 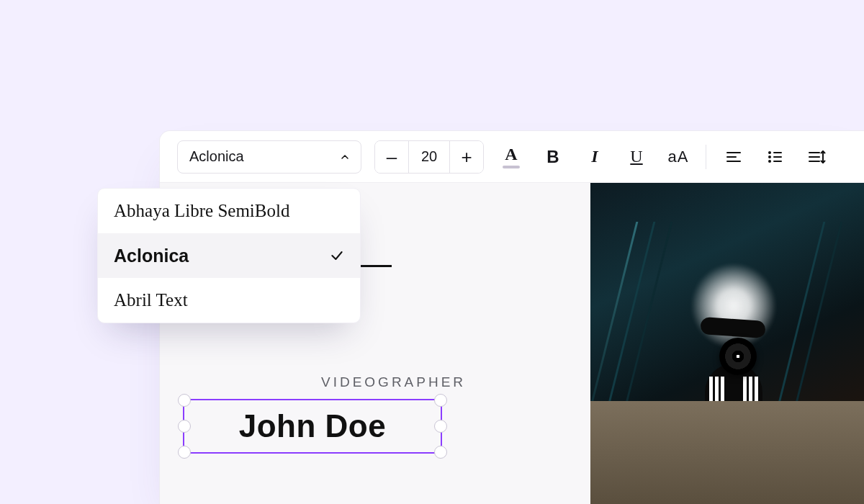 What do you see at coordinates (269, 157) in the screenshot?
I see `font-family-select: Aclonica` at bounding box center [269, 157].